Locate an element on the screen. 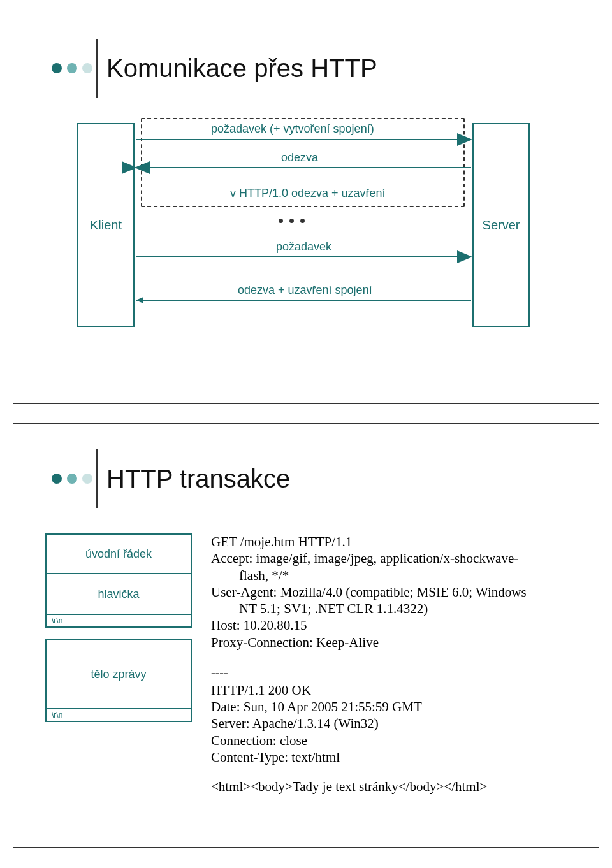 The image size is (612, 868). label-response: odezva is located at coordinates (300, 158).